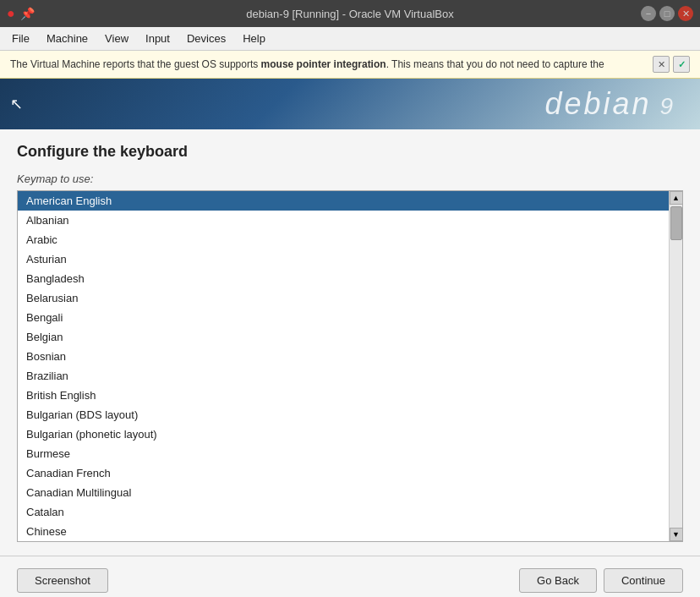 This screenshot has width=700, height=597. What do you see at coordinates (350, 104) in the screenshot?
I see `debian-header: ↖ debian 9` at bounding box center [350, 104].